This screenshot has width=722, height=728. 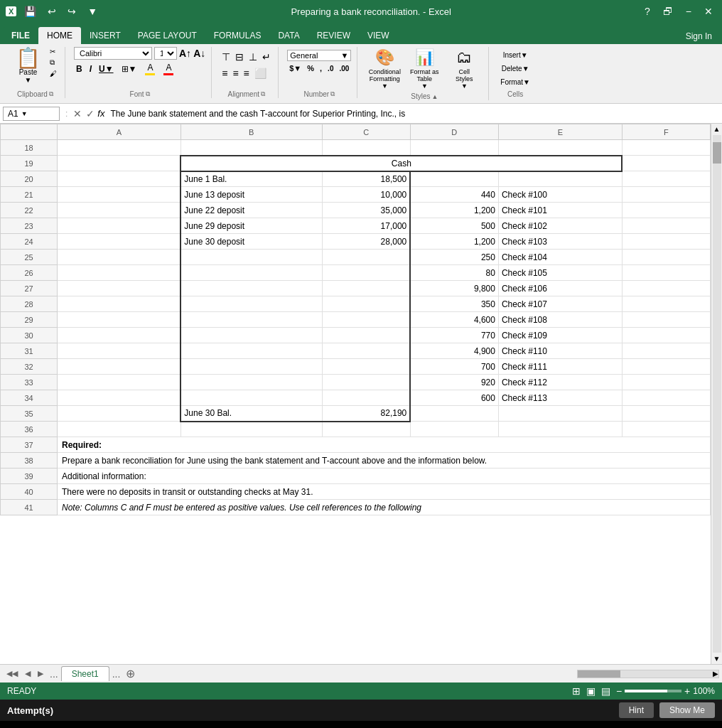 I want to click on normal-view-button: ⊞, so click(x=576, y=691).